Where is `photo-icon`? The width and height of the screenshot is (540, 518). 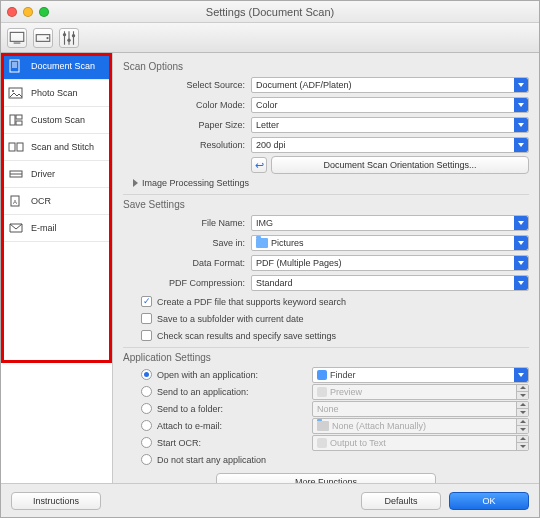 photo-icon is located at coordinates (16, 93).